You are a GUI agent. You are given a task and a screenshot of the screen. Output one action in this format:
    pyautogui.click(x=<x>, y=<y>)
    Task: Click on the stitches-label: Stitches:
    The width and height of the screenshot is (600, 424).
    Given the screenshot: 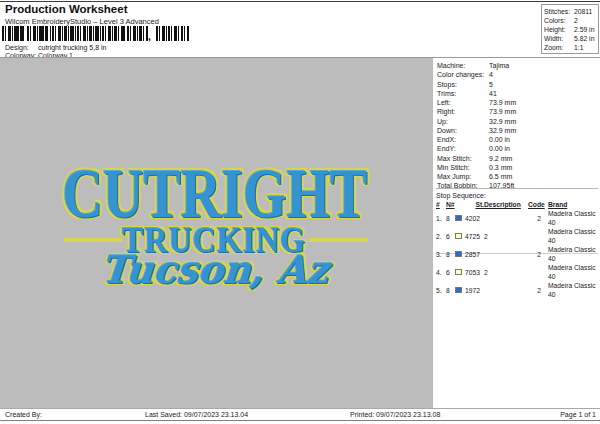 What is the action you would take?
    pyautogui.click(x=559, y=12)
    